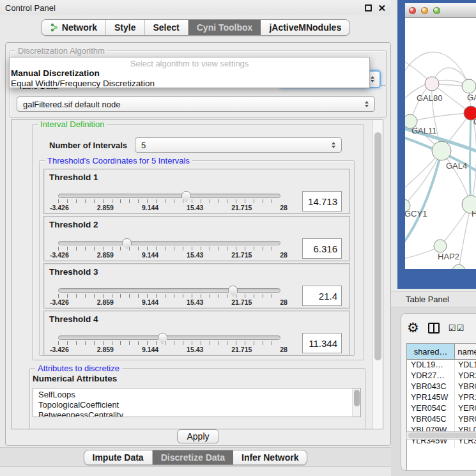 Image resolution: width=476 pixels, height=476 pixels. What do you see at coordinates (413, 10) in the screenshot?
I see `close-traffic-light-icon` at bounding box center [413, 10].